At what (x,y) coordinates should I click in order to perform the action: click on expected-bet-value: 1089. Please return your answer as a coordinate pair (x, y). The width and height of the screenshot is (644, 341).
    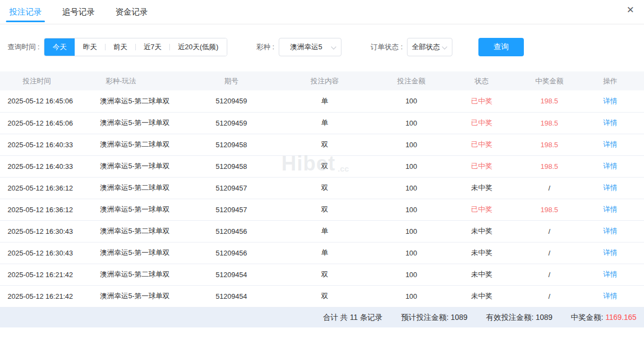
    Looking at the image, I should click on (459, 317).